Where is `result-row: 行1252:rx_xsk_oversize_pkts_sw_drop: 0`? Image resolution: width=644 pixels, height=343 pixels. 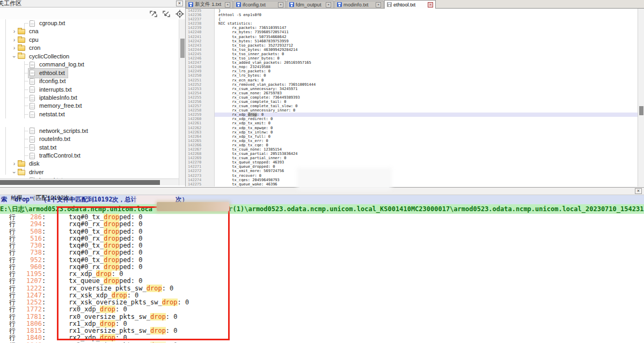 result-row: 行1252:rx_xsk_oversize_pkts_sw_drop: 0 is located at coordinates (322, 302).